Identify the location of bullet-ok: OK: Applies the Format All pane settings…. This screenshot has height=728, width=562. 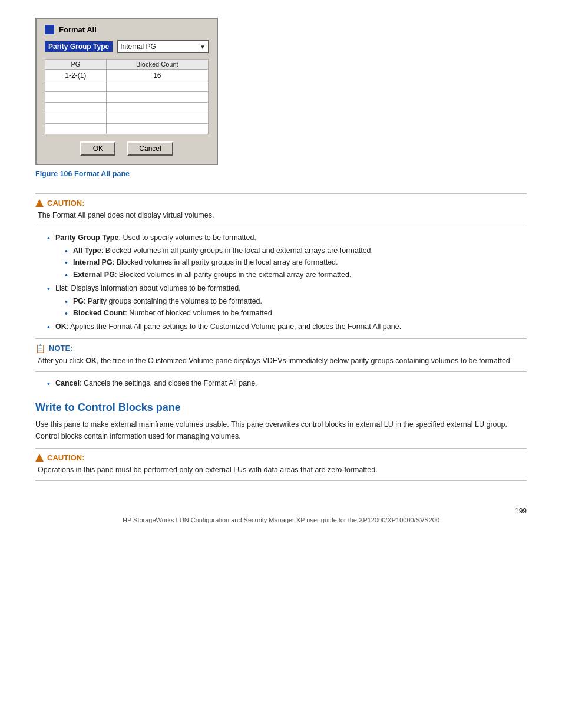
(287, 327).